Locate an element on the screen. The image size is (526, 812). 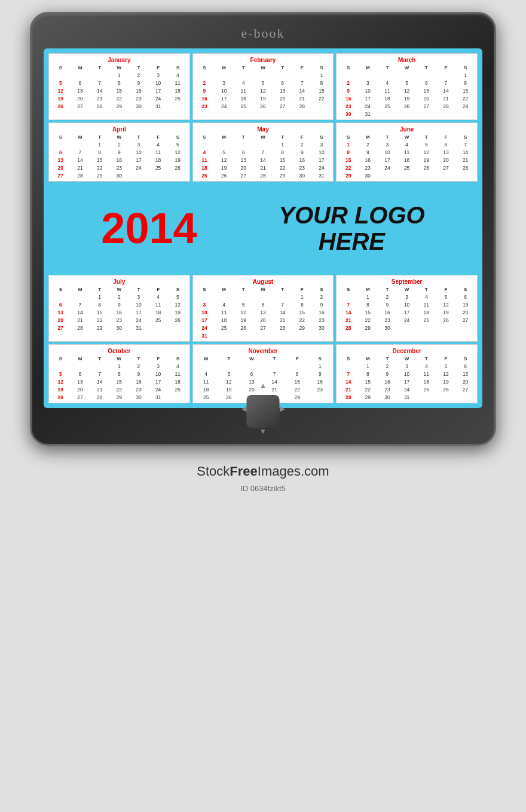
cal-day: 31 is located at coordinates (204, 336).